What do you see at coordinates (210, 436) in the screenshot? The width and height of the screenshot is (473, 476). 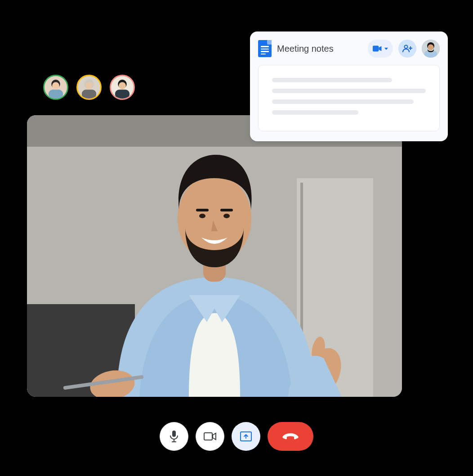 I see `camera-icon` at bounding box center [210, 436].